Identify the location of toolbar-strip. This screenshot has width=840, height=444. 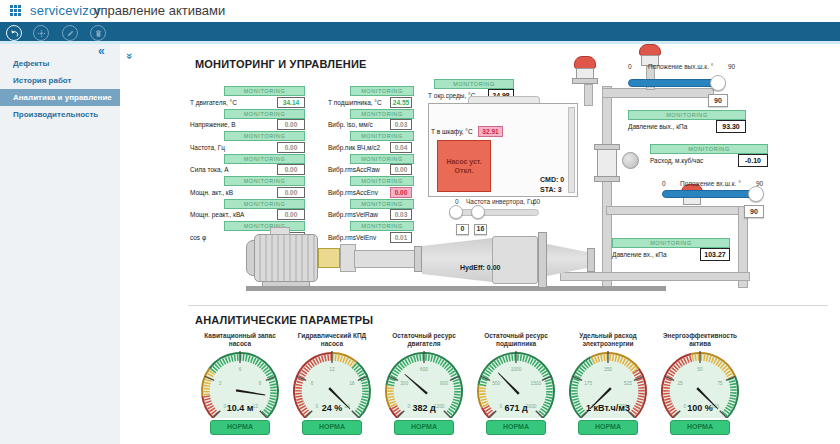
(420, 42).